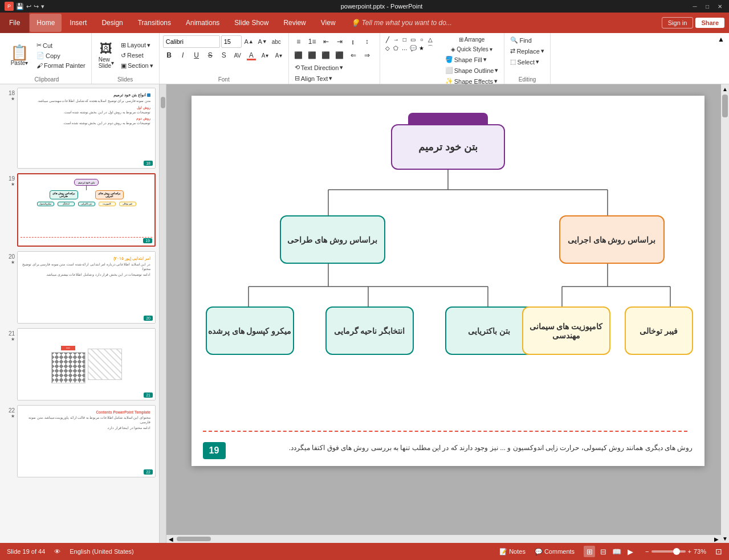 This screenshot has width=729, height=560. What do you see at coordinates (210, 55) in the screenshot?
I see `strikethrough-button: S` at bounding box center [210, 55].